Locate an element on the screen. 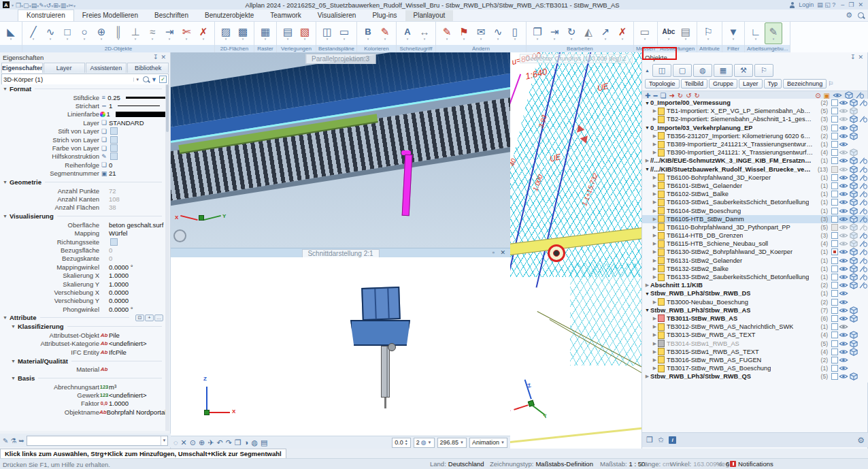 The image size is (868, 469). tree-row: ▶TB3014-StBw1_RWB_AS (5) is located at coordinates (755, 343).